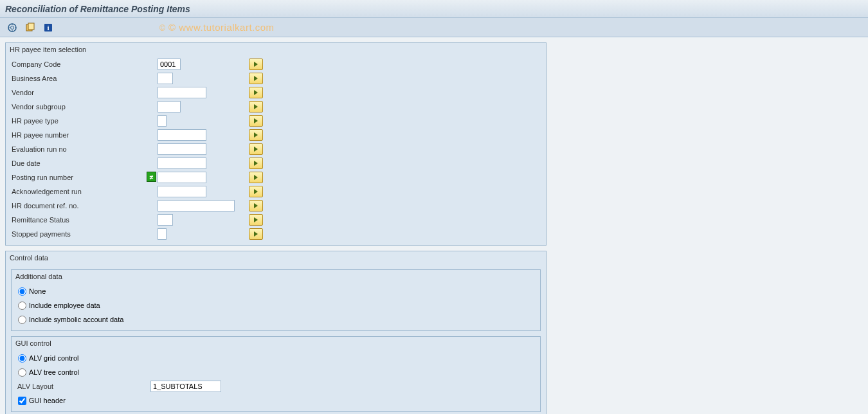 The height and width of the screenshot is (414, 868). Describe the element at coordinates (98, 9) in the screenshot. I see `page-title: Reconciliation of Remittance Posting Ite…` at that location.